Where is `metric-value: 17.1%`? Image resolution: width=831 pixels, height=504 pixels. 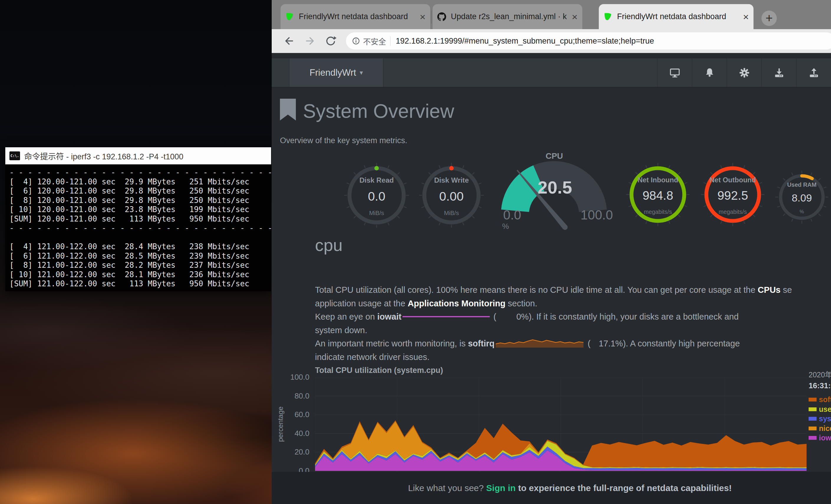
metric-value: 17.1% is located at coordinates (607, 344).